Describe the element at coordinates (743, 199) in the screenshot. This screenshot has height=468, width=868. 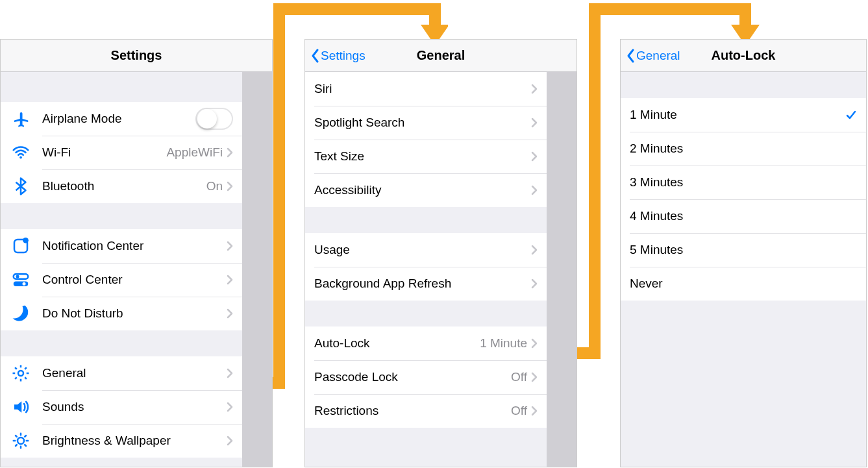
I see `auto-lock-options: 1 Minute 2 Minutes 3 Minutes 4 Minutes 5…` at that location.